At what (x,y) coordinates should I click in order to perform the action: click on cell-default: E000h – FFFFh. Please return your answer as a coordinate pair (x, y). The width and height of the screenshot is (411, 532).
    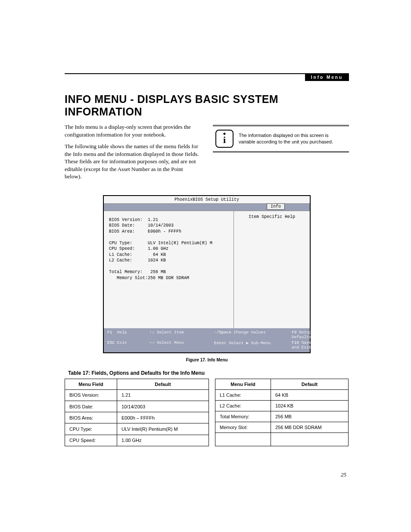
    Looking at the image, I should click on (163, 418).